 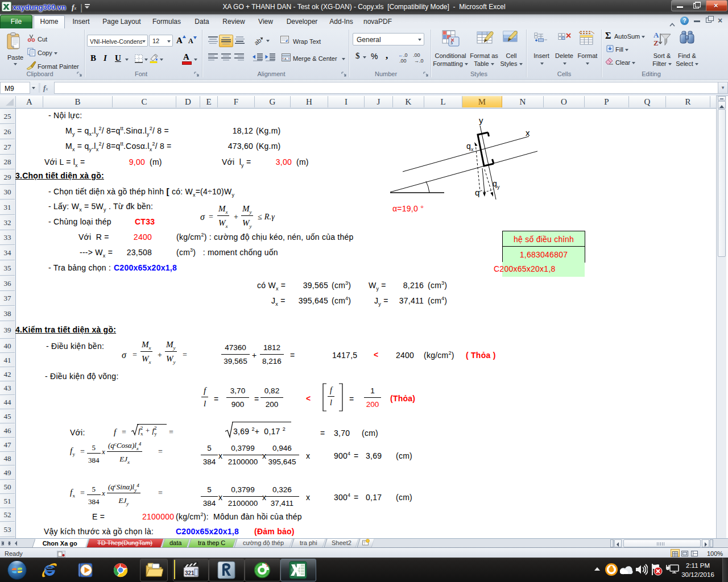 What do you see at coordinates (190, 573) in the screenshot?
I see `svg-text: 321` at bounding box center [190, 573].